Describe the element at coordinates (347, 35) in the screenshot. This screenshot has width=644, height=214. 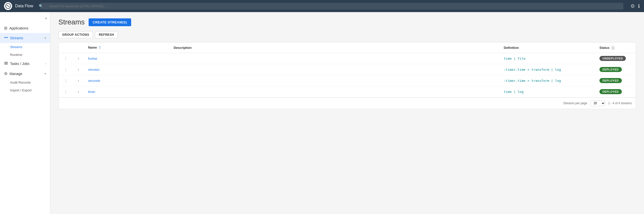
I see `toolbar: GROUP ACTIONS REFRESH` at that location.